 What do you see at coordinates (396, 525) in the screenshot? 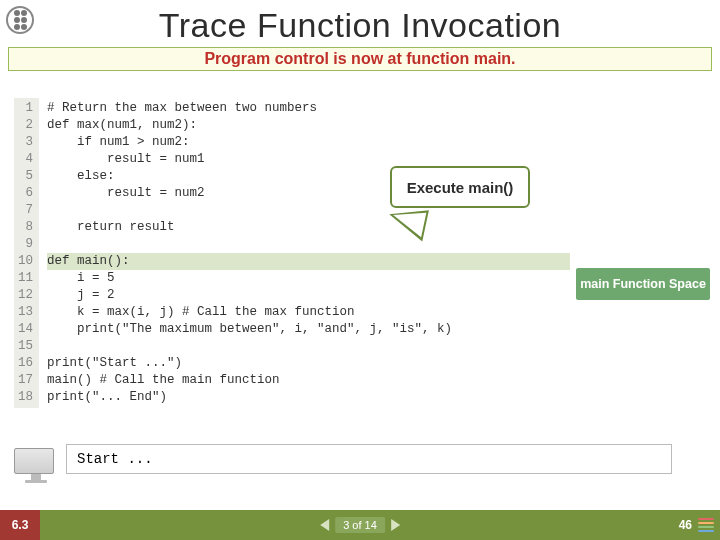
I see `next-icon` at bounding box center [396, 525].